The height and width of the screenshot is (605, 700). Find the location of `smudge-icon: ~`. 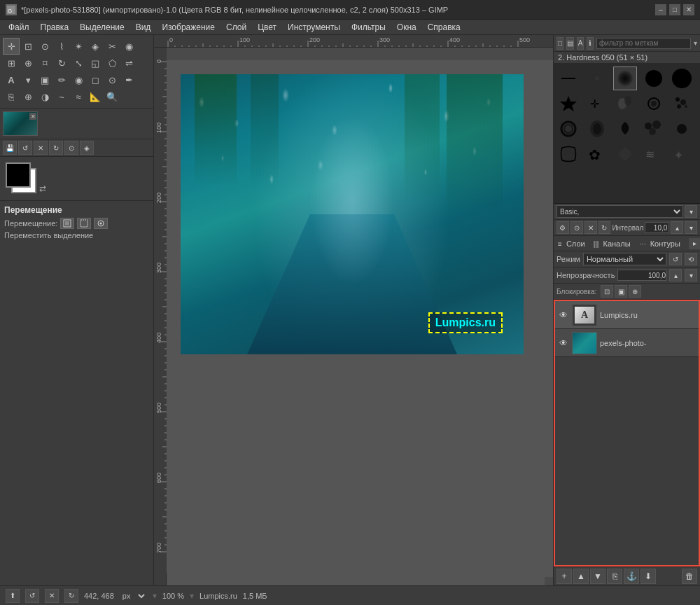

smudge-icon: ~ is located at coordinates (62, 97).